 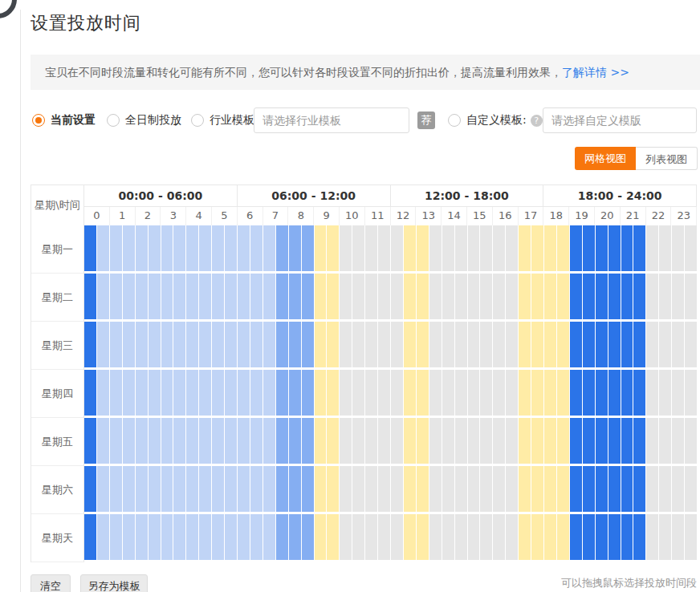 I want to click on custom-template-select: 请选择自定义模版, so click(x=620, y=120).